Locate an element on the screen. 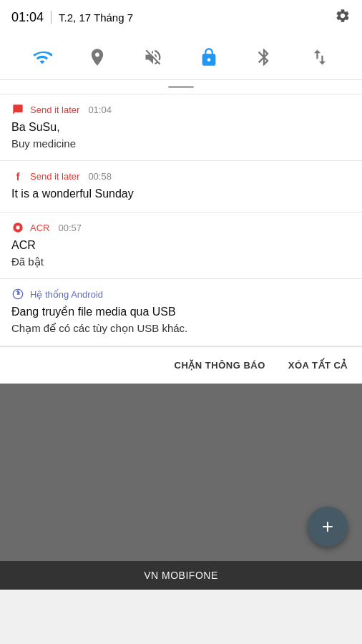  bluetooth-icon is located at coordinates (264, 57).